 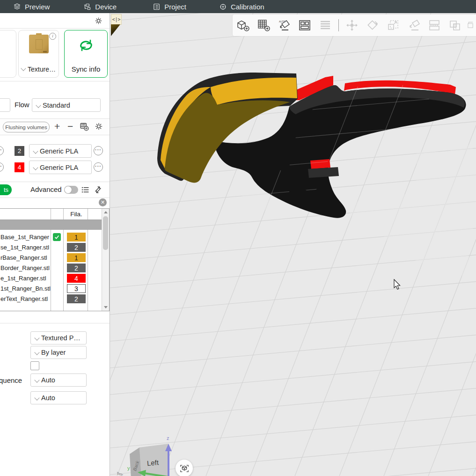 I want to click on nav-cube: Left Back Bottom z y, so click(x=147, y=448).